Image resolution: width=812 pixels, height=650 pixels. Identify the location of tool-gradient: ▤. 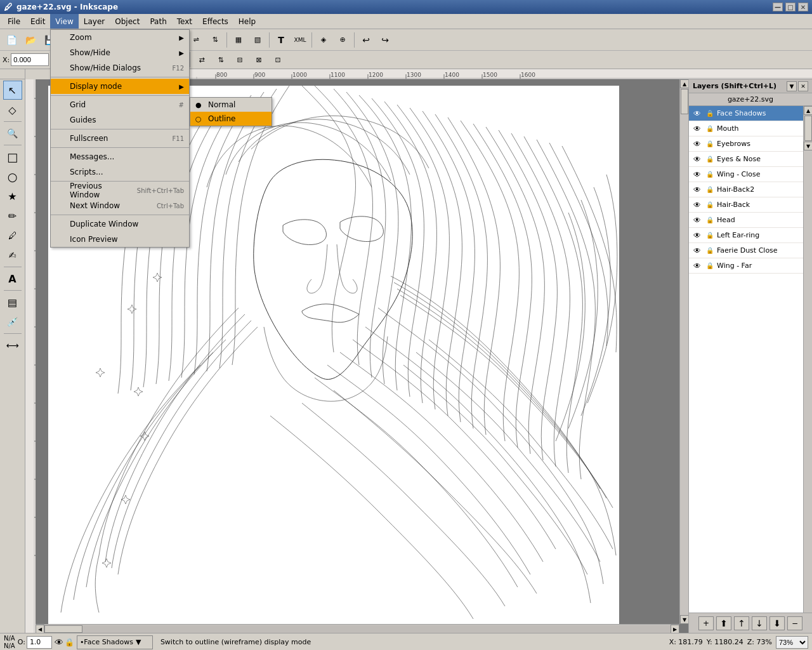
(13, 302).